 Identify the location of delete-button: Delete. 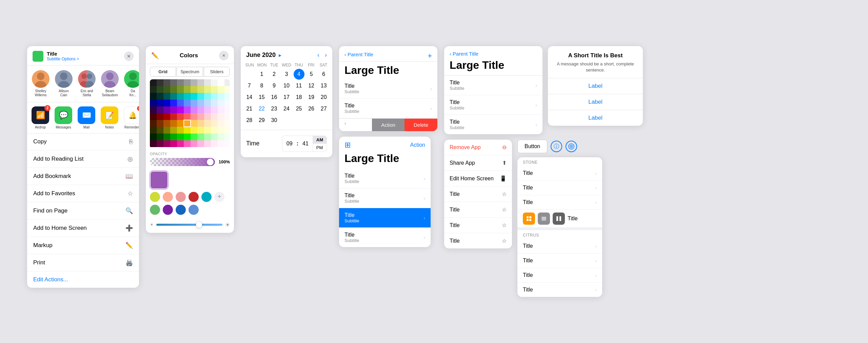
(421, 125).